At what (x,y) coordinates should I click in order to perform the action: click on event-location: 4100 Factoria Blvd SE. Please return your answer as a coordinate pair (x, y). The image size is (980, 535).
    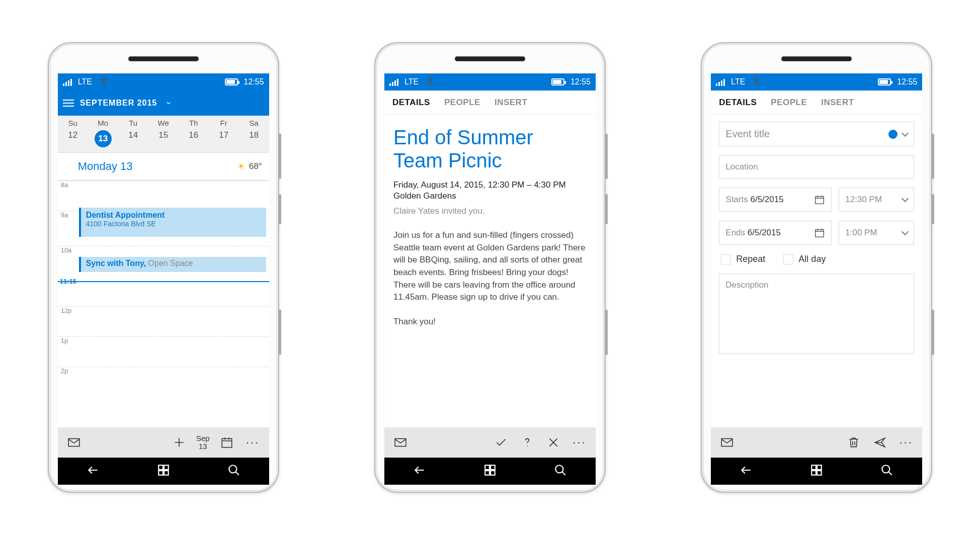
    Looking at the image, I should click on (174, 224).